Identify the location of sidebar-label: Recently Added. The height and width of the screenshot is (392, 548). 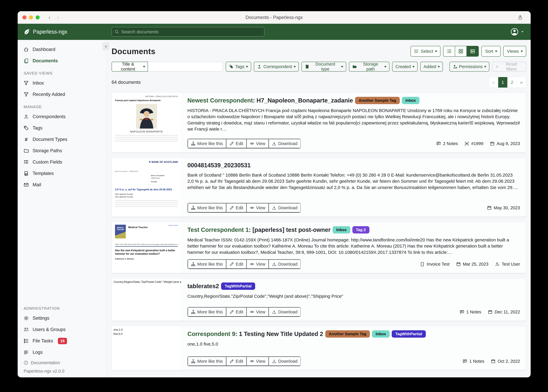
(49, 94).